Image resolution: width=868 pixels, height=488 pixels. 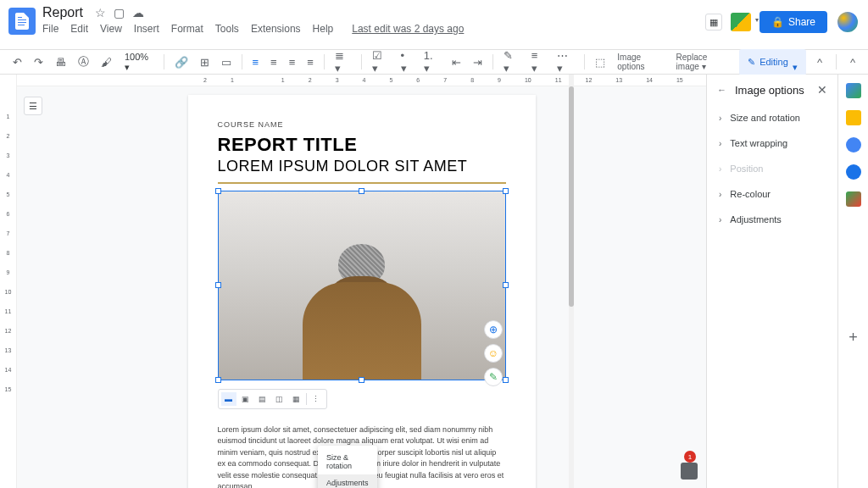 What do you see at coordinates (310, 63) in the screenshot?
I see `align-justify-button: ≡` at bounding box center [310, 63].